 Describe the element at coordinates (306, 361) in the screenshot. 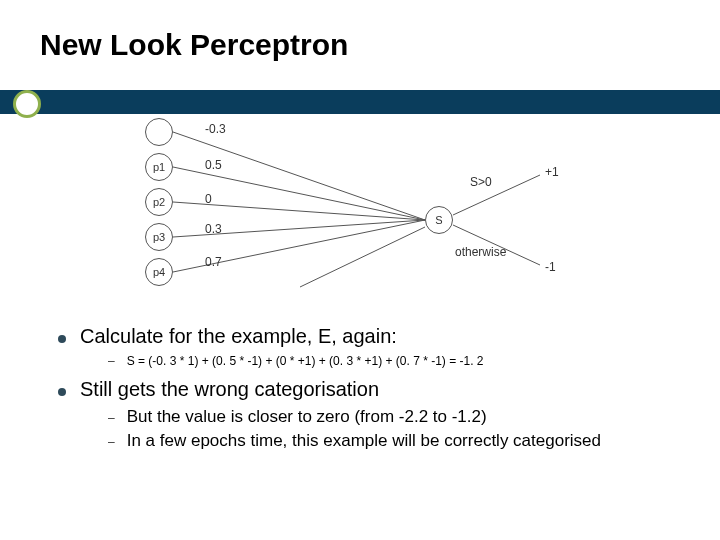

I see `bullet-1-1-text: S = (-0. 3 * 1) + (0. 5 * -1) + (0 * +1)…` at that location.